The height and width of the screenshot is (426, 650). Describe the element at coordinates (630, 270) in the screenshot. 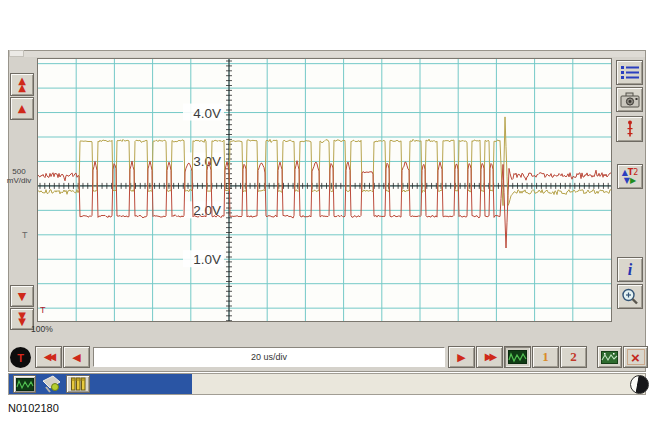

I see `info-button: i` at that location.